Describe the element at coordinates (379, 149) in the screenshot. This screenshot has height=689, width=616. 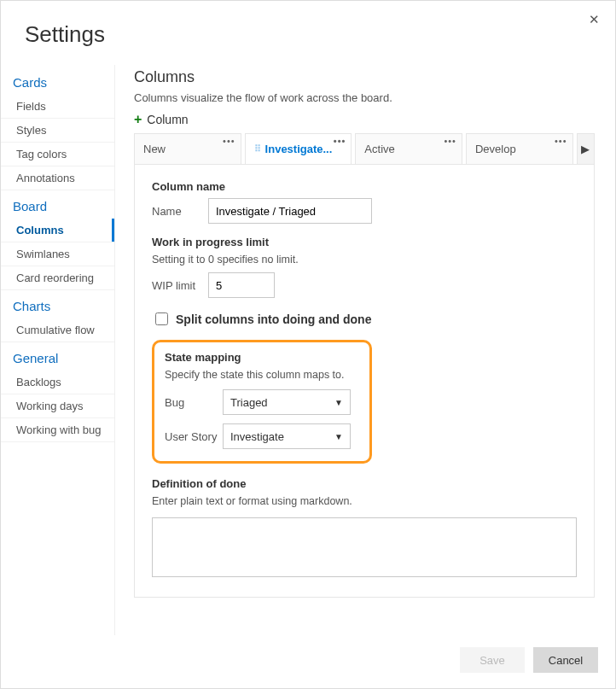
I see `tab-label: Active` at that location.